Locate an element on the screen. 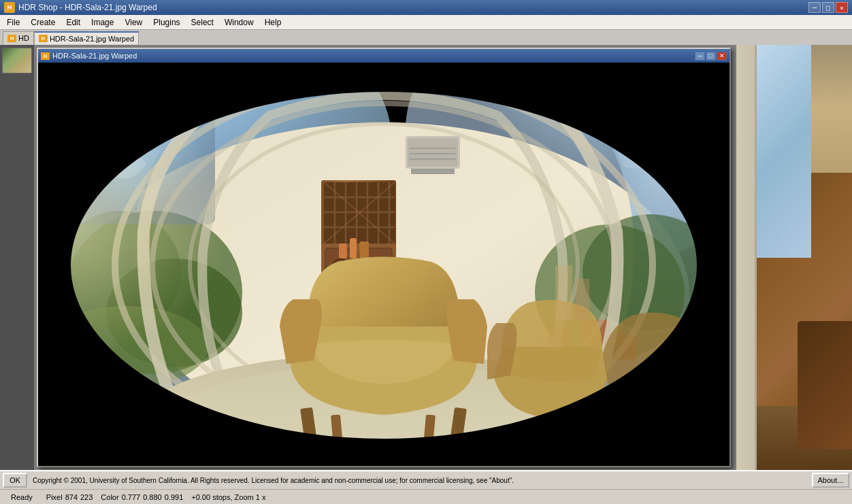 Image resolution: width=852 pixels, height=504 pixels. image-window-minimize: ─ is located at coordinates (700, 56).